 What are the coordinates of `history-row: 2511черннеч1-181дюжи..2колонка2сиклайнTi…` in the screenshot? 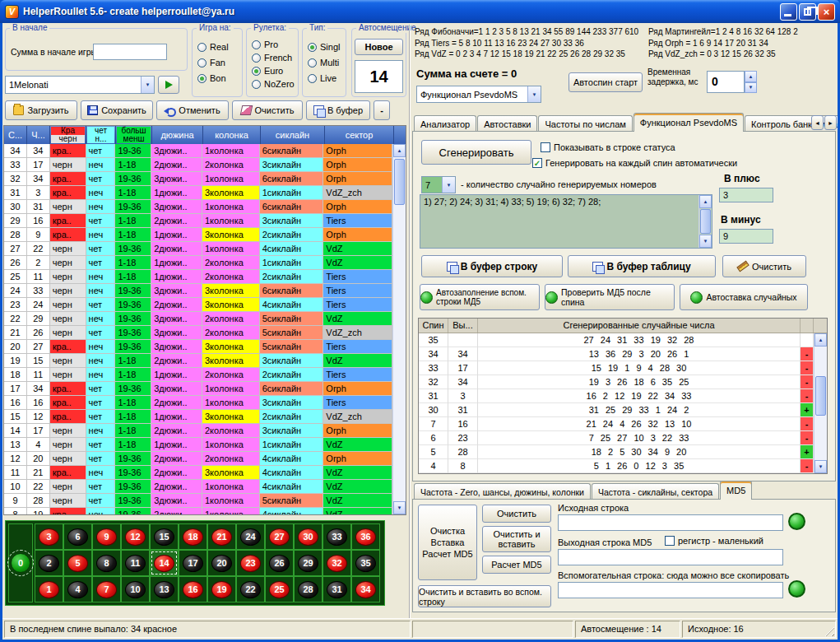 It's located at (198, 277).